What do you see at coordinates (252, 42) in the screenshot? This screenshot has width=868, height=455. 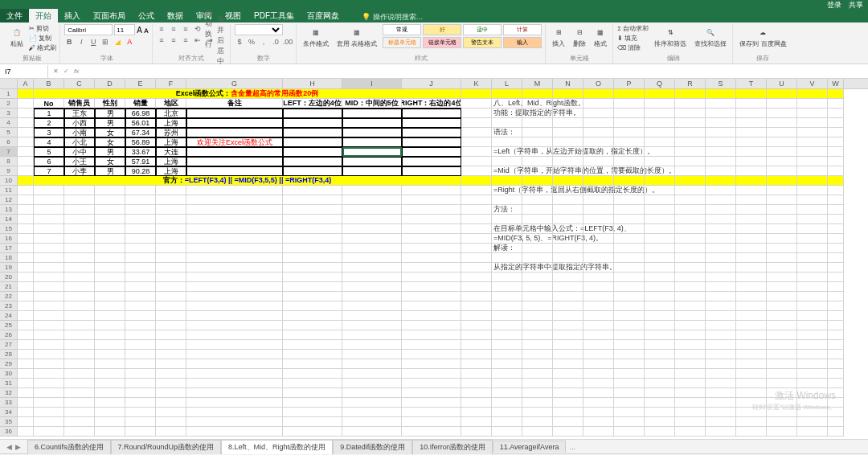 I see `percent-icon: %` at bounding box center [252, 42].